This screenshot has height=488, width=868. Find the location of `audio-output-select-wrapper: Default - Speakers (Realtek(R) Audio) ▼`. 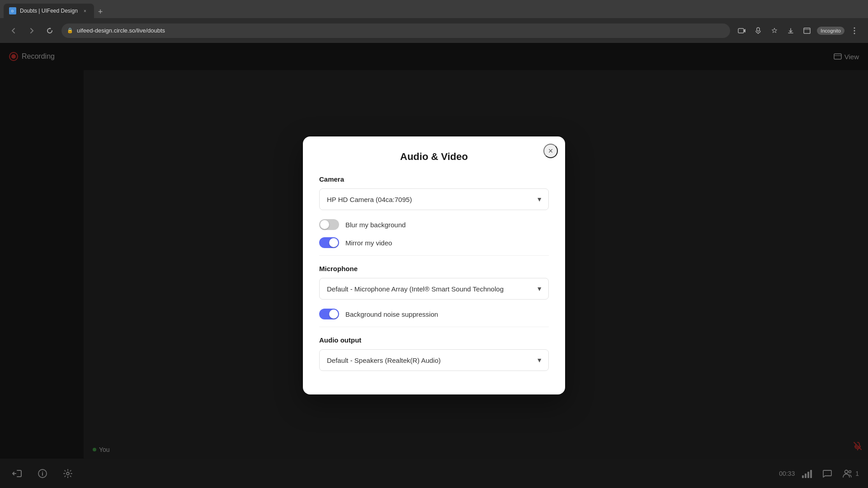

audio-output-select-wrapper: Default - Speakers (Realtek(R) Audio) ▼ is located at coordinates (434, 360).